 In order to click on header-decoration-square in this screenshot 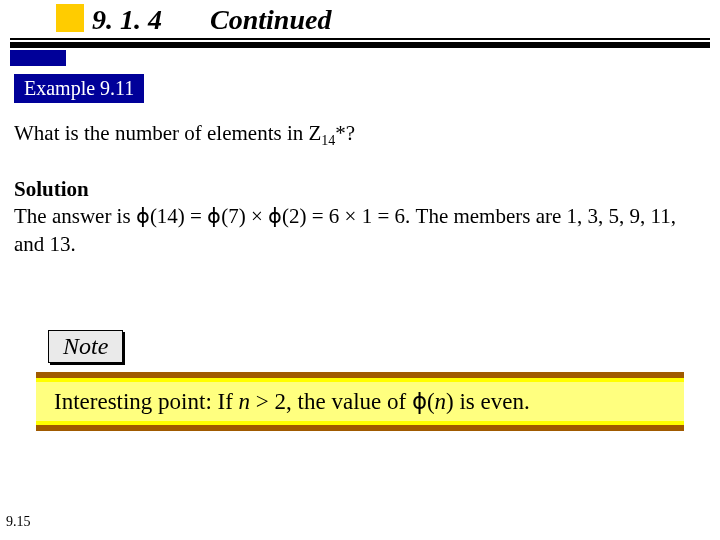, I will do `click(70, 18)`.